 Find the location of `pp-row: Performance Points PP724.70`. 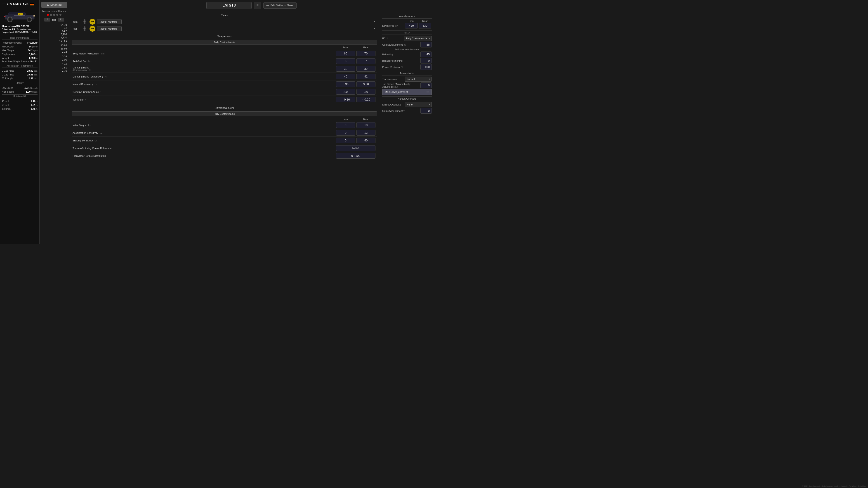

pp-row: Performance Points PP724.70 is located at coordinates (20, 42).